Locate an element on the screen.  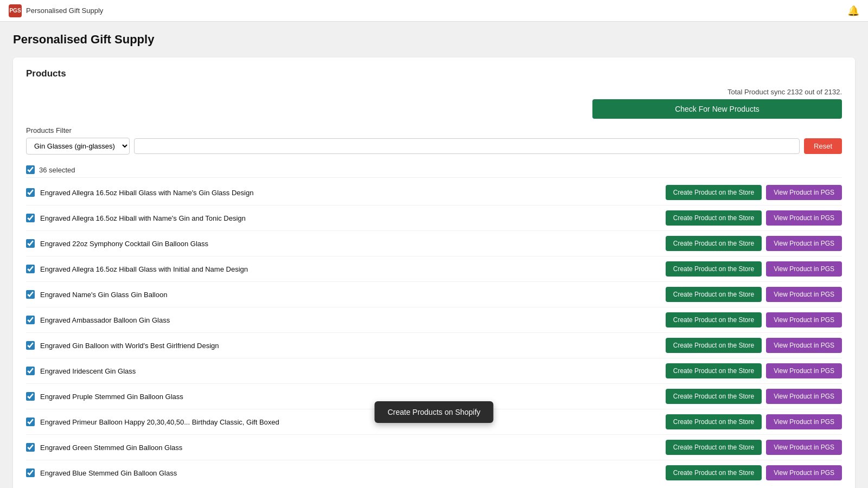
notification-bell-icon: 🔔 is located at coordinates (853, 11).